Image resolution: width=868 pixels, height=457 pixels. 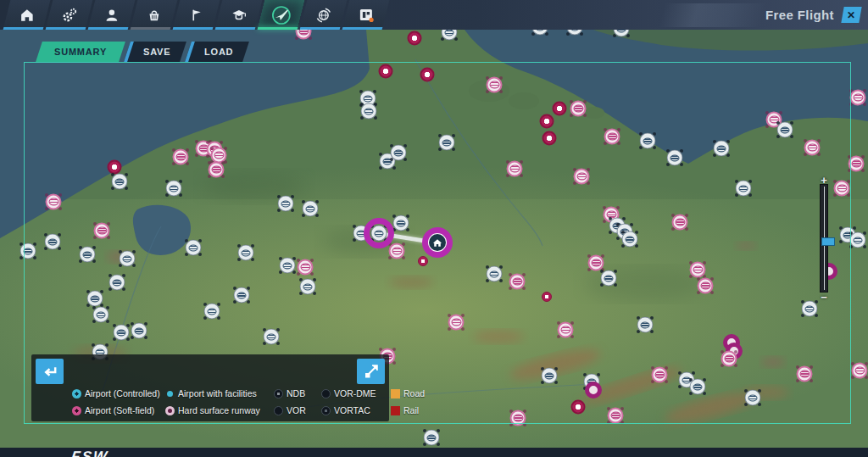 What do you see at coordinates (281, 15) in the screenshot?
I see `nav-free-flight-button` at bounding box center [281, 15].